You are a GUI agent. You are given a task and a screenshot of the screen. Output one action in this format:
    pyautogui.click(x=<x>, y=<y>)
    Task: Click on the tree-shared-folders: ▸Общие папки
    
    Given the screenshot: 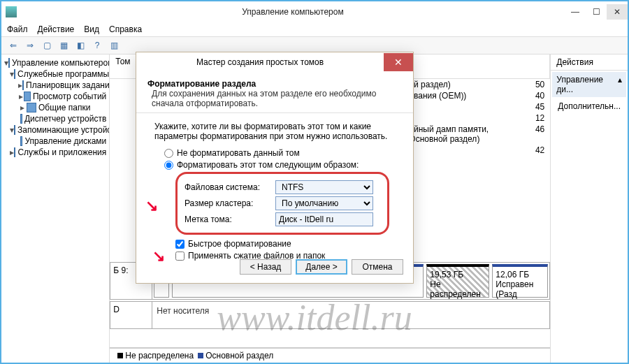 What is the action you would take?
    pyautogui.click(x=55, y=108)
    